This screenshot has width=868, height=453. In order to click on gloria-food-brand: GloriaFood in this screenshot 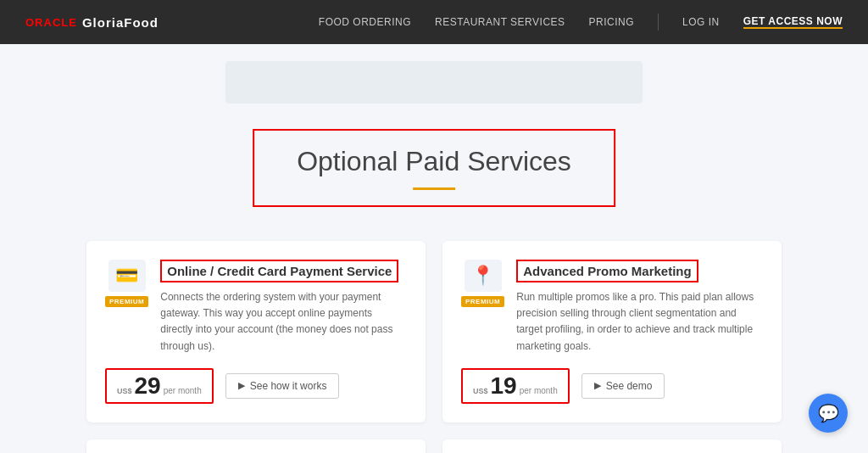, I will do `click(120, 22)`.